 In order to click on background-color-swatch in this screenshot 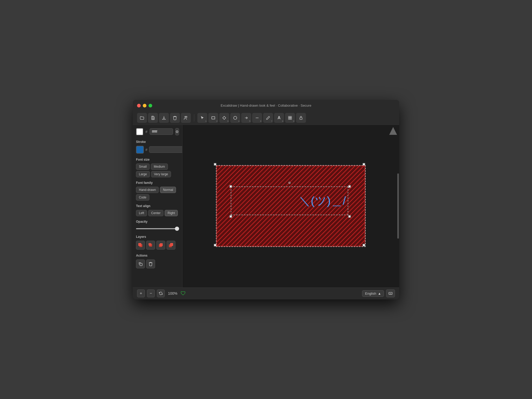, I will do `click(140, 132)`.